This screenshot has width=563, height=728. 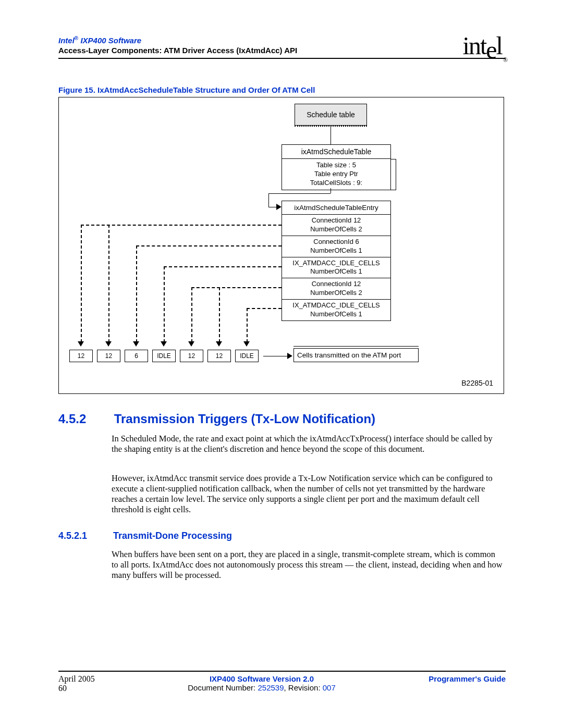 I want to click on footer-date: April 2005, so click(x=77, y=679).